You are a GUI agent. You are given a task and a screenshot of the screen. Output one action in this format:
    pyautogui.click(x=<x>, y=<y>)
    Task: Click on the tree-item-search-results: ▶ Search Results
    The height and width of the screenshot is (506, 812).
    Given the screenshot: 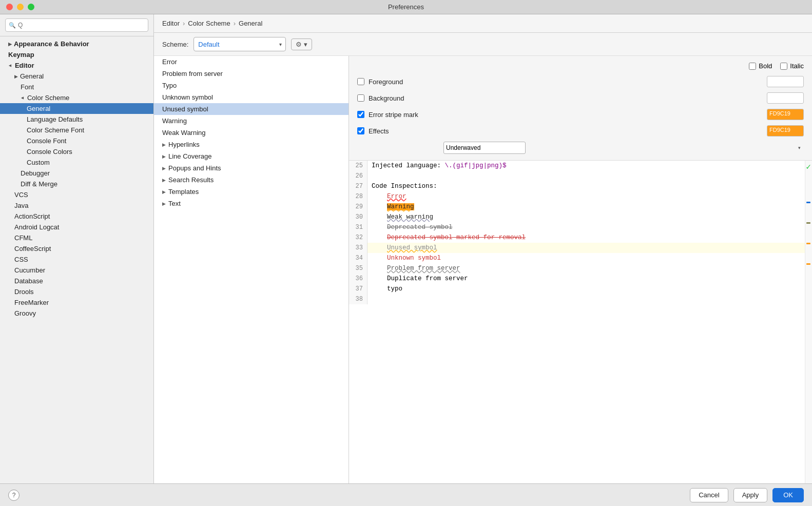 What is the action you would take?
    pyautogui.click(x=252, y=180)
    